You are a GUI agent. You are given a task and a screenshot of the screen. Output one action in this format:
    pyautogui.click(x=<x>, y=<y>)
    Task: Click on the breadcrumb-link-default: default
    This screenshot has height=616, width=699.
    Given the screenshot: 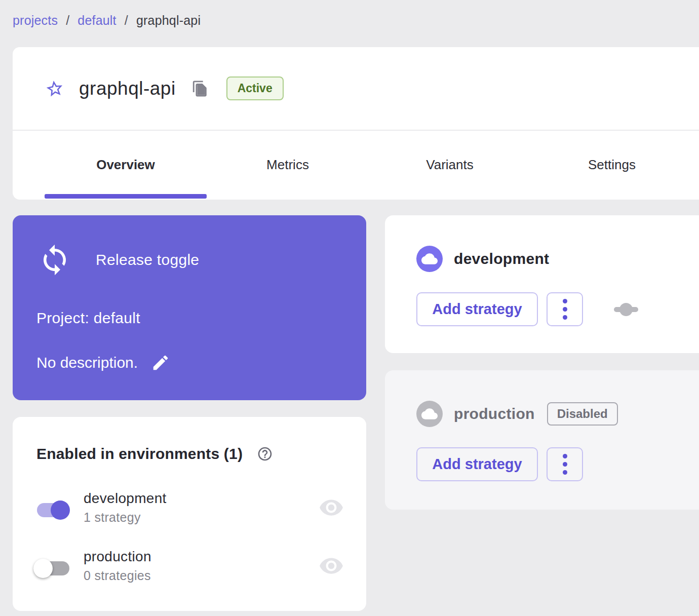 What is the action you would take?
    pyautogui.click(x=97, y=20)
    